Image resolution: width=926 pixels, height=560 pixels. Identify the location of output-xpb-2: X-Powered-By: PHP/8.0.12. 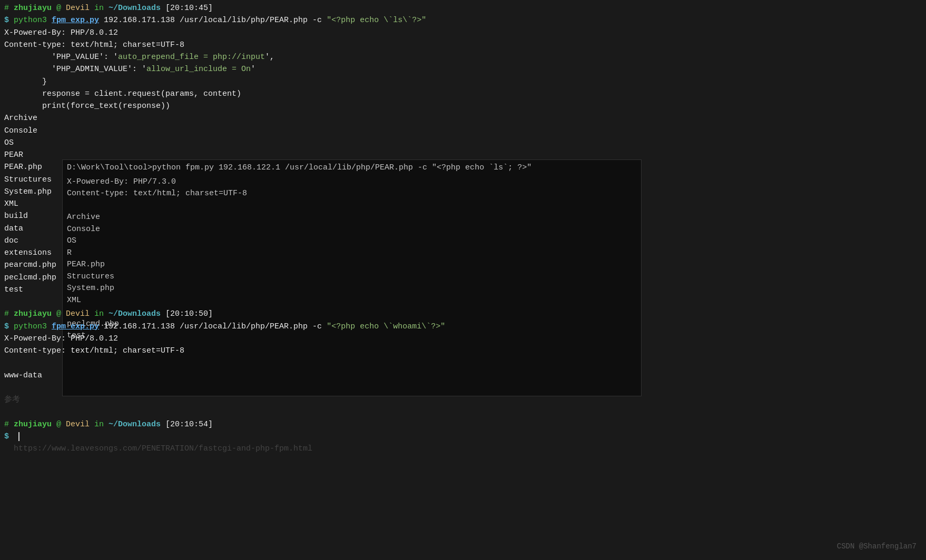
(463, 339).